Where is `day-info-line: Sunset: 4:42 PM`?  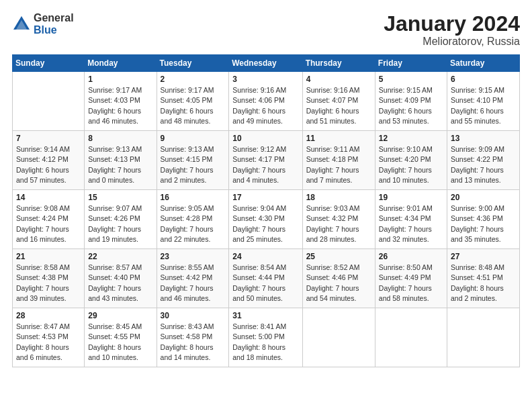 day-info-line: Sunset: 4:42 PM is located at coordinates (193, 278).